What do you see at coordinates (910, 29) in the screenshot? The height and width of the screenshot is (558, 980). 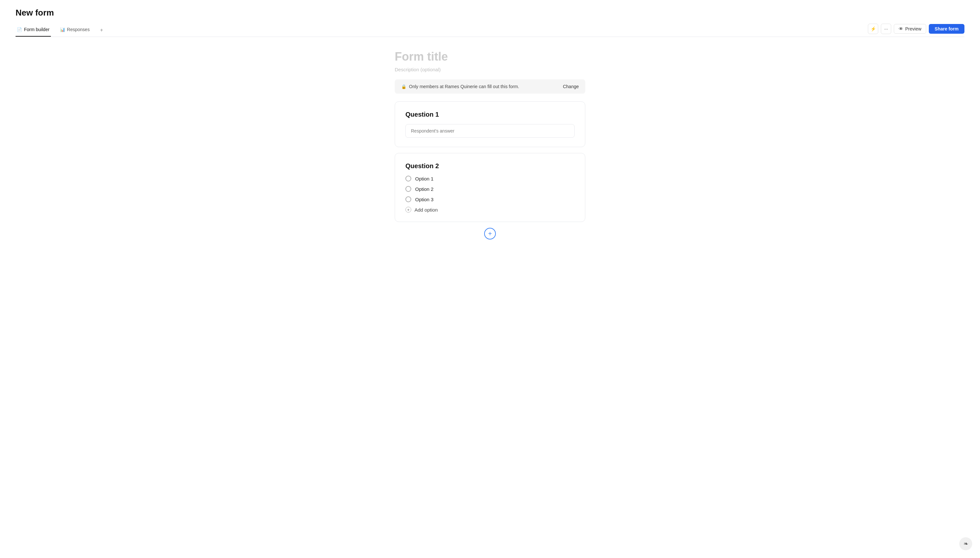 I see `preview-button: 👁 Preview` at bounding box center [910, 29].